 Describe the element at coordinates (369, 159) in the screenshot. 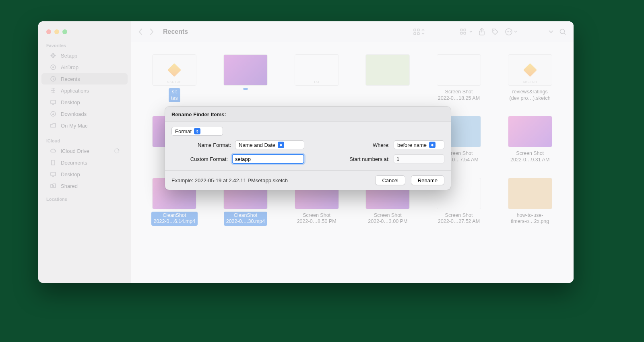

I see `start-numbers-label: Start numbers at:` at that location.